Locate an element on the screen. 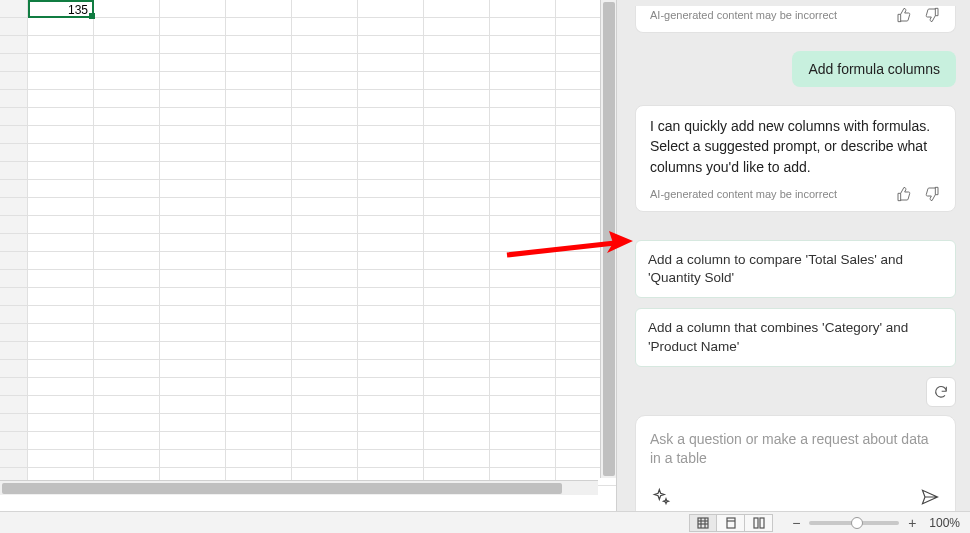 This screenshot has height=533, width=970. thumbs-down-button is located at coordinates (932, 194).